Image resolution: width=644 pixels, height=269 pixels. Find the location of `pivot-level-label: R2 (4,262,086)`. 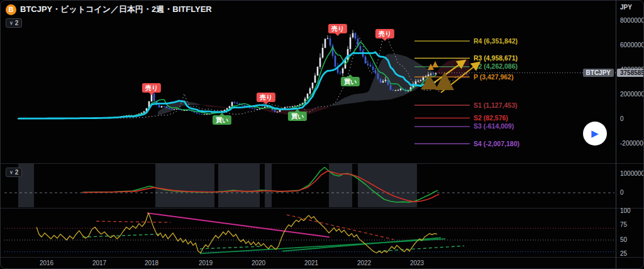

pivot-level-label: R2 (4,262,086) is located at coordinates (496, 66).